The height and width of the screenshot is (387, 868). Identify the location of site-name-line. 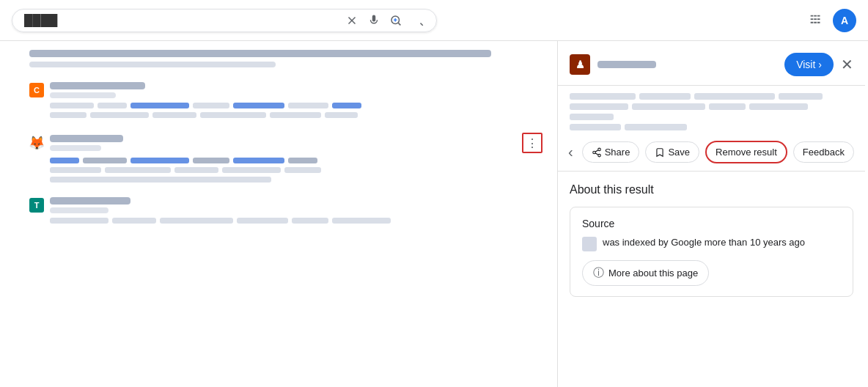
(627, 64).